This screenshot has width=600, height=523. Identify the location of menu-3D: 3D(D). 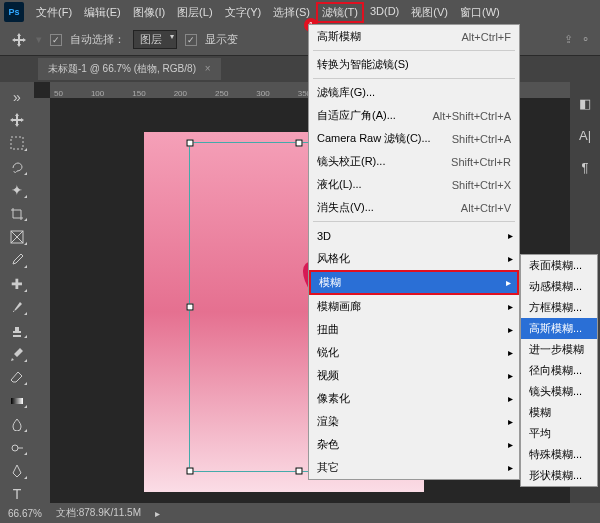
(384, 12).